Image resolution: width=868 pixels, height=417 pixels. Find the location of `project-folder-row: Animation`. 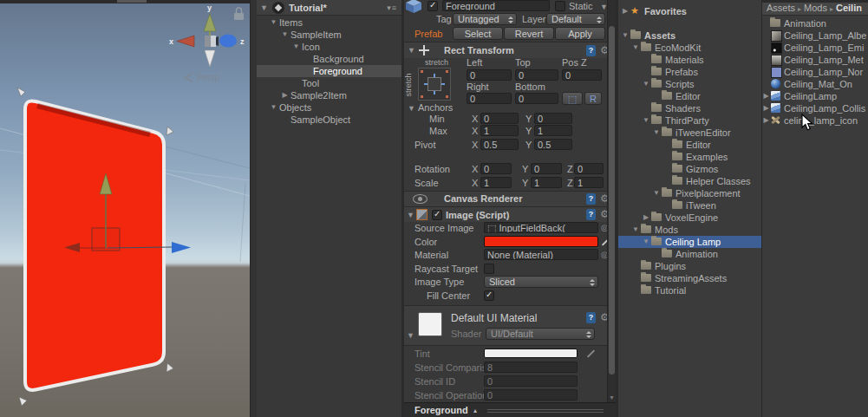

project-folder-row: Animation is located at coordinates (690, 254).